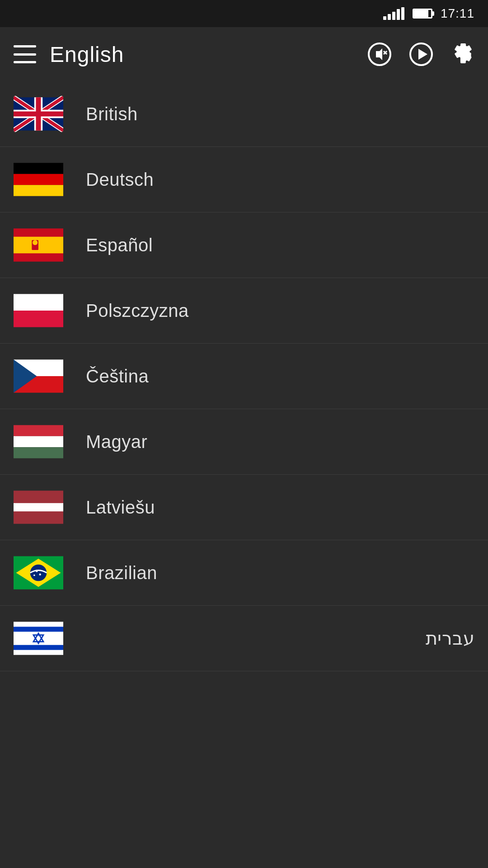 The width and height of the screenshot is (488, 868). I want to click on language-name: Polszczyzna, so click(137, 311).